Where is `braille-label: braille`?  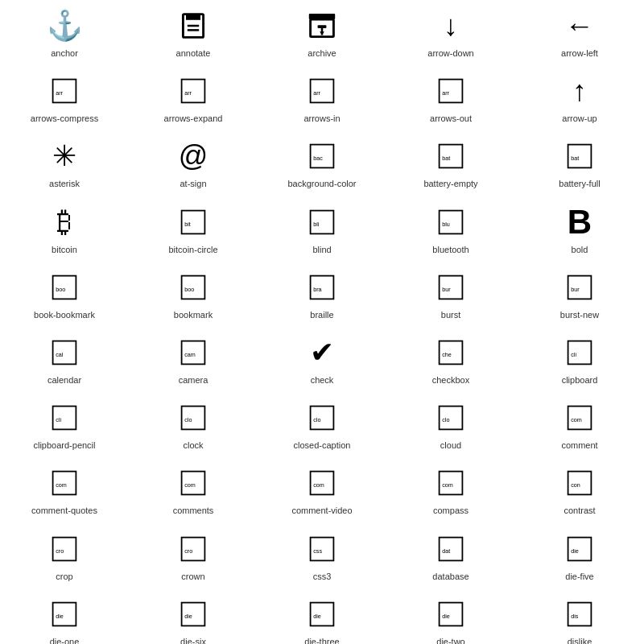 braille-label: braille is located at coordinates (322, 316).